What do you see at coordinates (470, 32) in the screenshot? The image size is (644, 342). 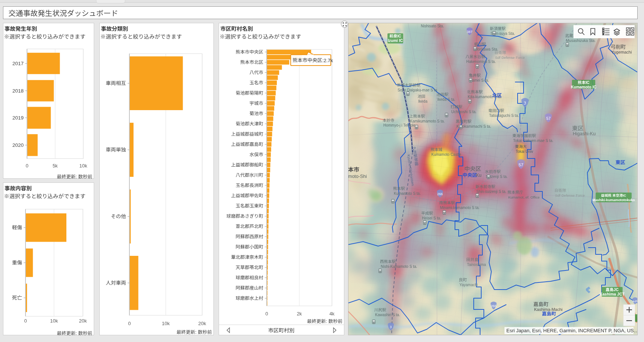 I see `svg-text: 387` at bounding box center [470, 32].